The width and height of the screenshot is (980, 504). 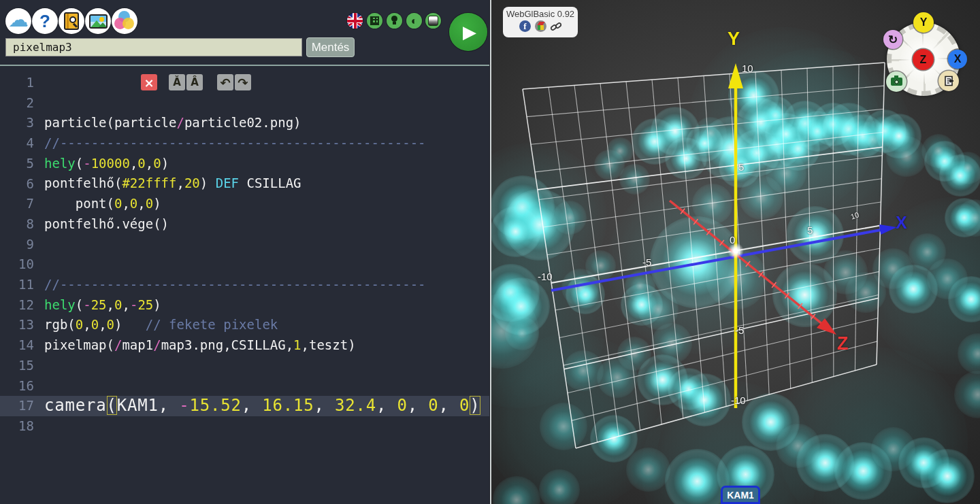 I want to click on camera-preset-button: KAM1, so click(x=740, y=495).